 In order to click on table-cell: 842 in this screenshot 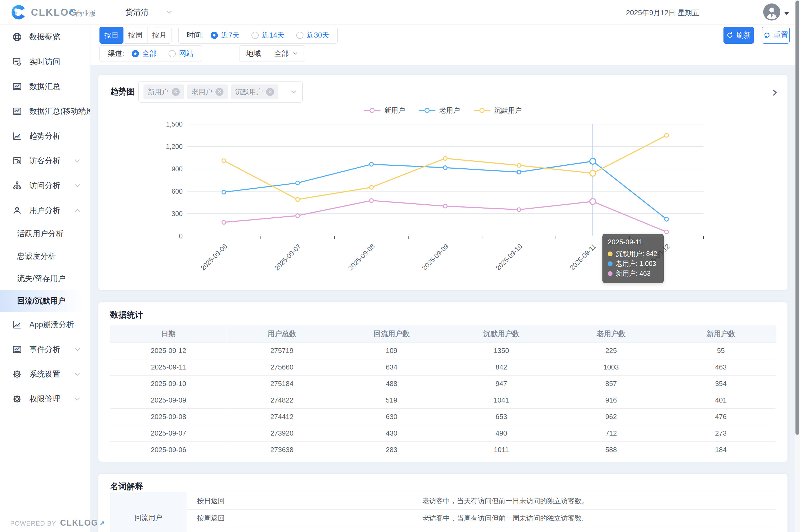, I will do `click(501, 367)`.